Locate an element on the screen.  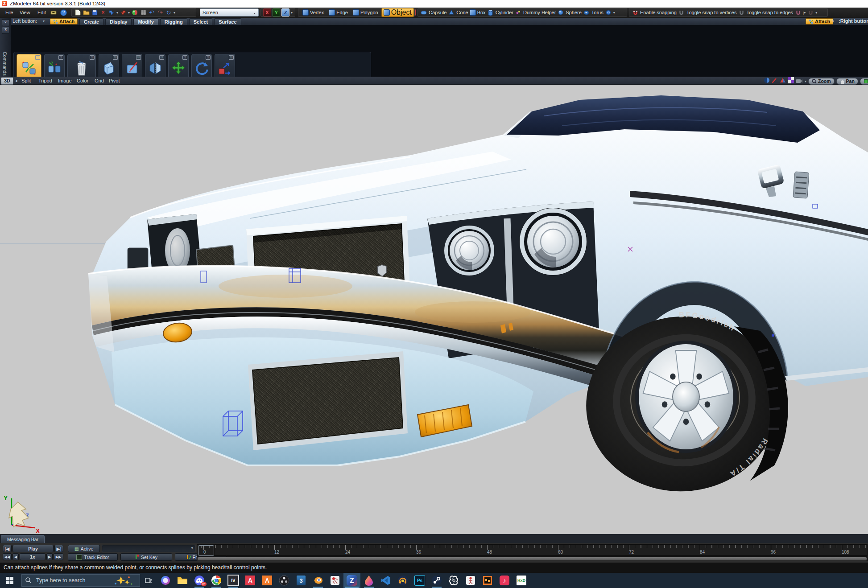
animation-select: ▾ is located at coordinates (149, 548).